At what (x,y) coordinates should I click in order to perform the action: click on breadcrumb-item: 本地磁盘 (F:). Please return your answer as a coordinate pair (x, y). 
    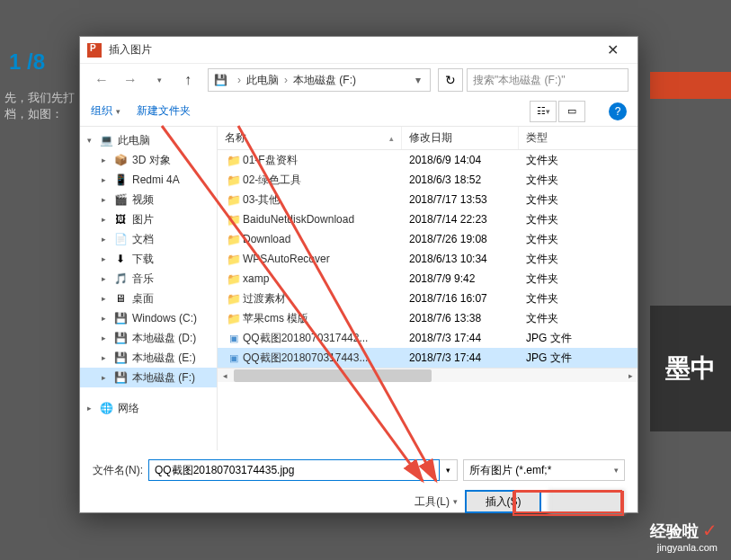
    Looking at the image, I should click on (325, 81).